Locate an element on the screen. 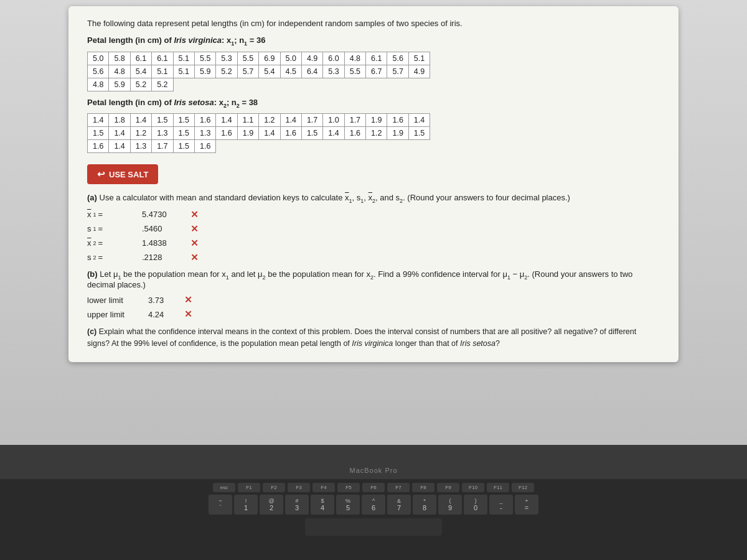 The width and height of the screenshot is (747, 560). lower-limit-row: lower limit 3.73 ✕ is located at coordinates (374, 300).